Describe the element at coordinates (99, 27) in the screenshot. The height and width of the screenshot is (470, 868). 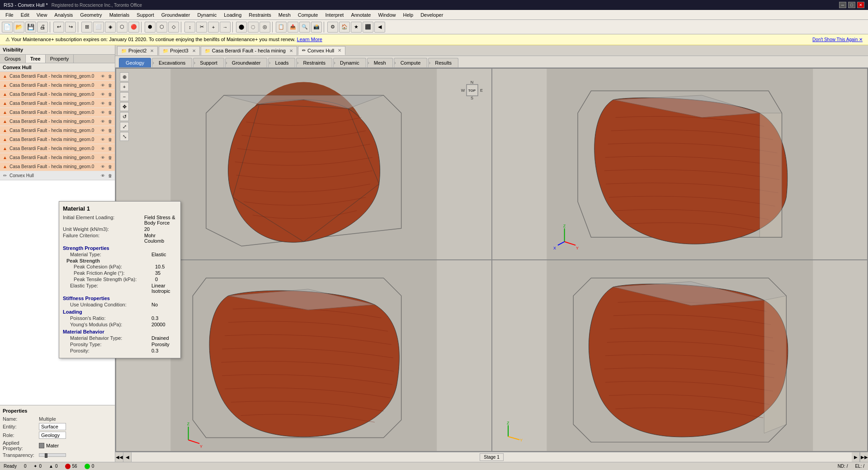
I see `view-btn2: ⬜` at that location.